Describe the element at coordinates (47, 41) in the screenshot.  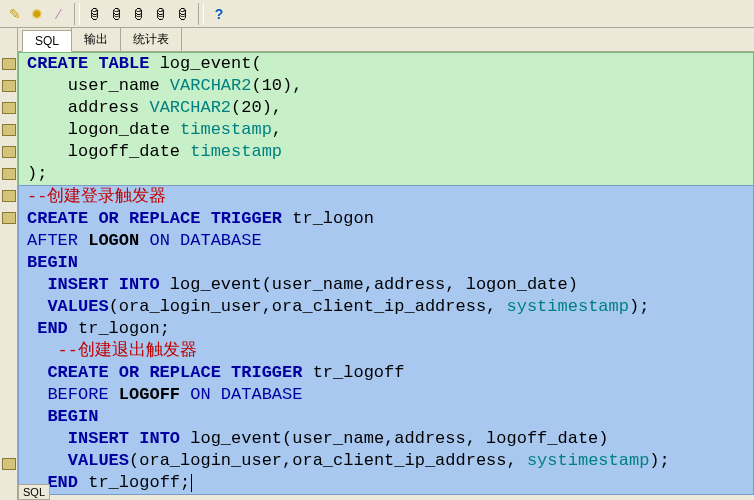
I see `tab-sql: SQL` at that location.